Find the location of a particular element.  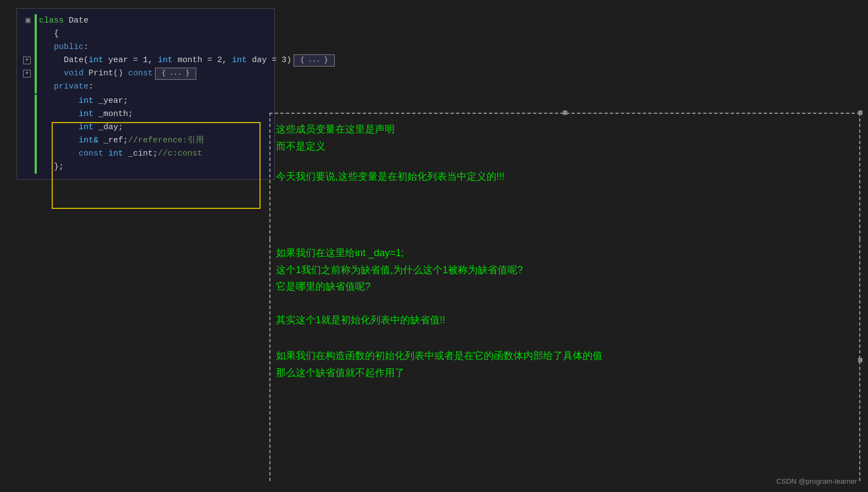

annotation-bottom-line2: 这个1我们之前称为缺省值,为什么这个1被称为缺省值呢? is located at coordinates (561, 270).